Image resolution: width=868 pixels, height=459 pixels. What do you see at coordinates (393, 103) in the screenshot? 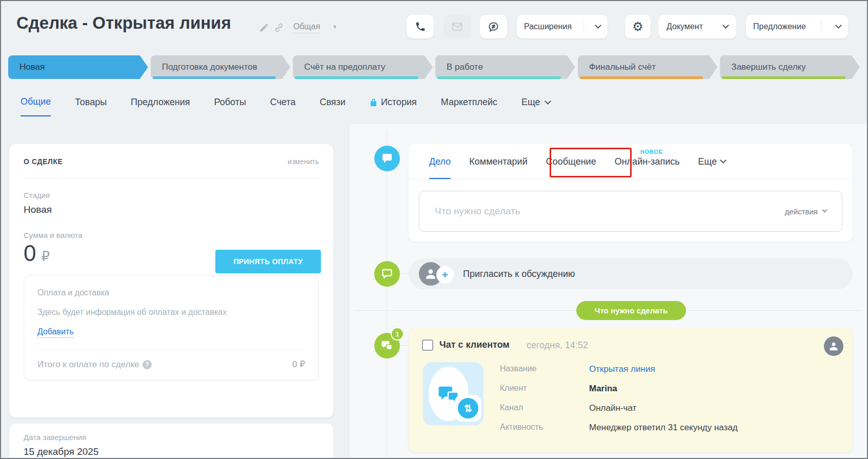
I see `tab-history: История` at bounding box center [393, 103].